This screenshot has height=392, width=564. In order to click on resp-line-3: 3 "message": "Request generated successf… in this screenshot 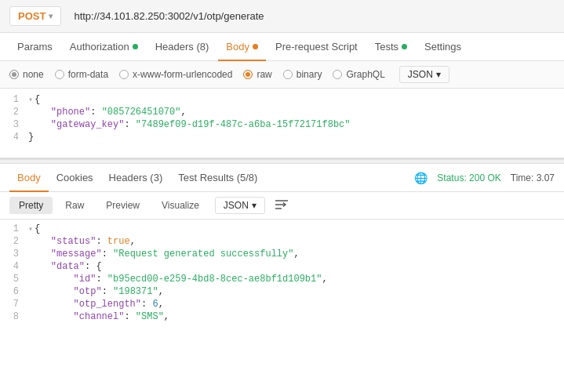, I will do `click(282, 254)`.